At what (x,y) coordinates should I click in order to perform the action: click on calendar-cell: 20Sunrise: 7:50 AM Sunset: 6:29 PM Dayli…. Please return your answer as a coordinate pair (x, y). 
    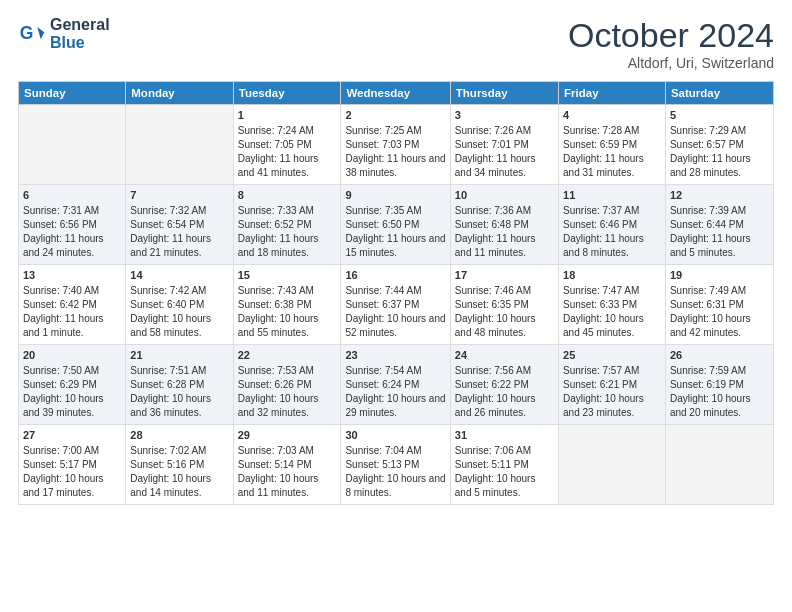
    Looking at the image, I should click on (72, 385).